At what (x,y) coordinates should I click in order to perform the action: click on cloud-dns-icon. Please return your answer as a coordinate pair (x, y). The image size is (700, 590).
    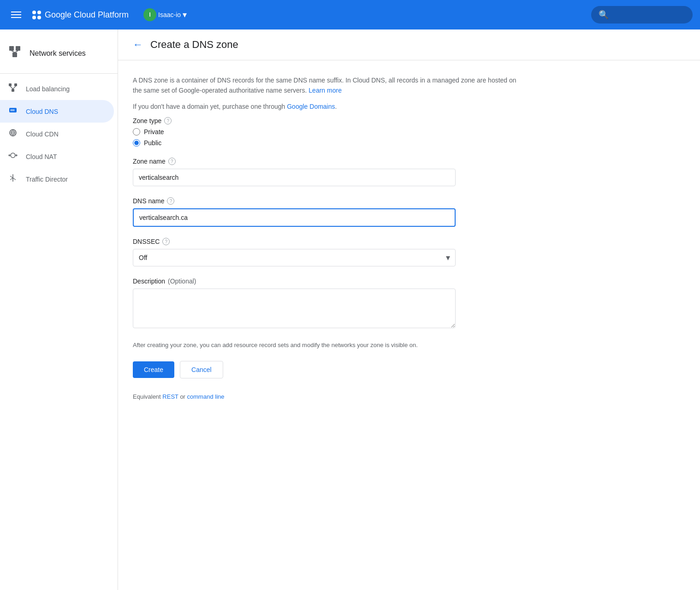
    Looking at the image, I should click on (13, 112).